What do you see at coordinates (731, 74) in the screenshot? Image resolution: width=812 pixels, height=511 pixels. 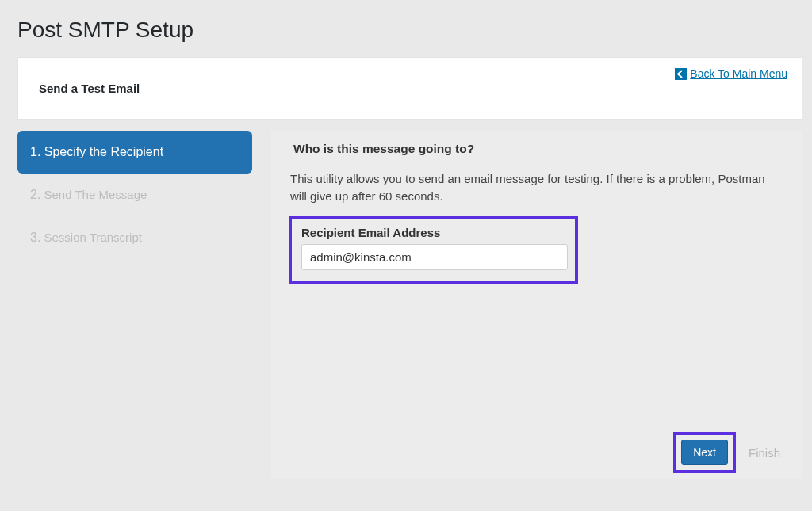 I see `back-to-main-link: Back To Main Menu` at bounding box center [731, 74].